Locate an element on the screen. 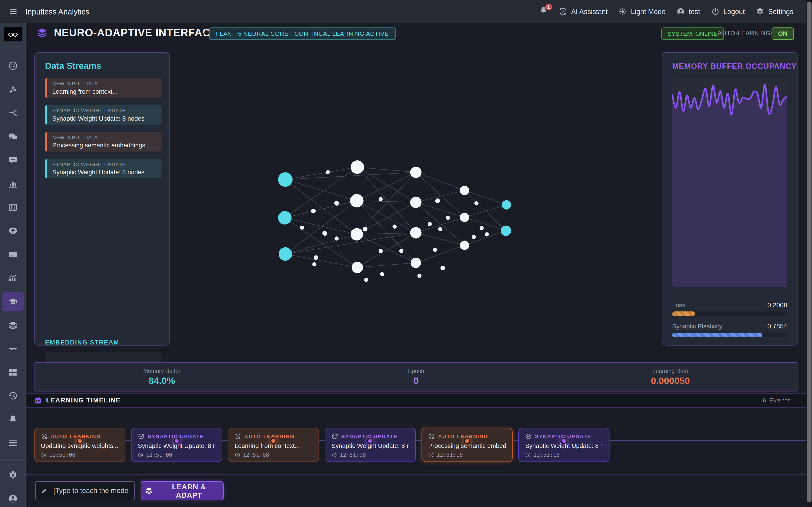 The width and height of the screenshot is (812, 507). sidebar-item-pipeline is located at coordinates (13, 349).